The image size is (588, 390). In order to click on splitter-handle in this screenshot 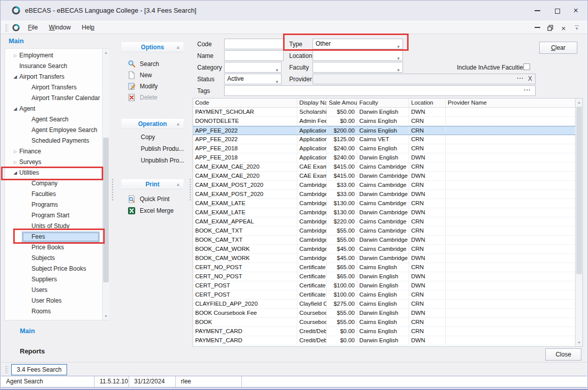, I will do `click(113, 189)`.